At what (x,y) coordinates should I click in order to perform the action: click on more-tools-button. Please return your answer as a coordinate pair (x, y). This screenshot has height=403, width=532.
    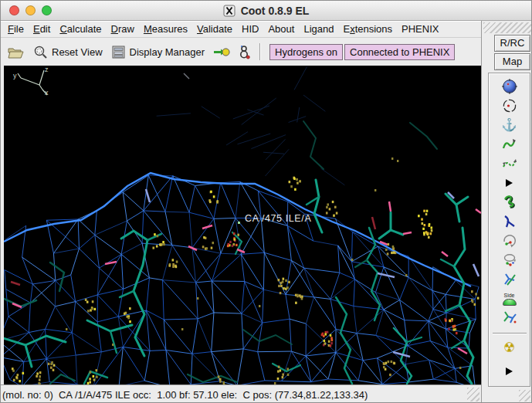
    Looking at the image, I should click on (510, 371).